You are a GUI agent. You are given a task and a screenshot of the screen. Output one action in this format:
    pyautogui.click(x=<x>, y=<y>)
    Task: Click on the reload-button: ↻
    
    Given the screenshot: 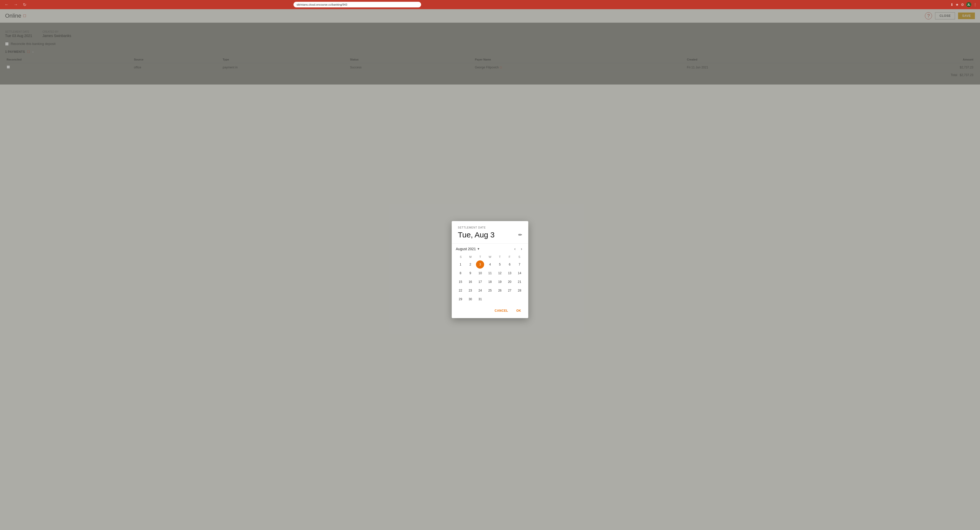 What is the action you would take?
    pyautogui.click(x=24, y=5)
    